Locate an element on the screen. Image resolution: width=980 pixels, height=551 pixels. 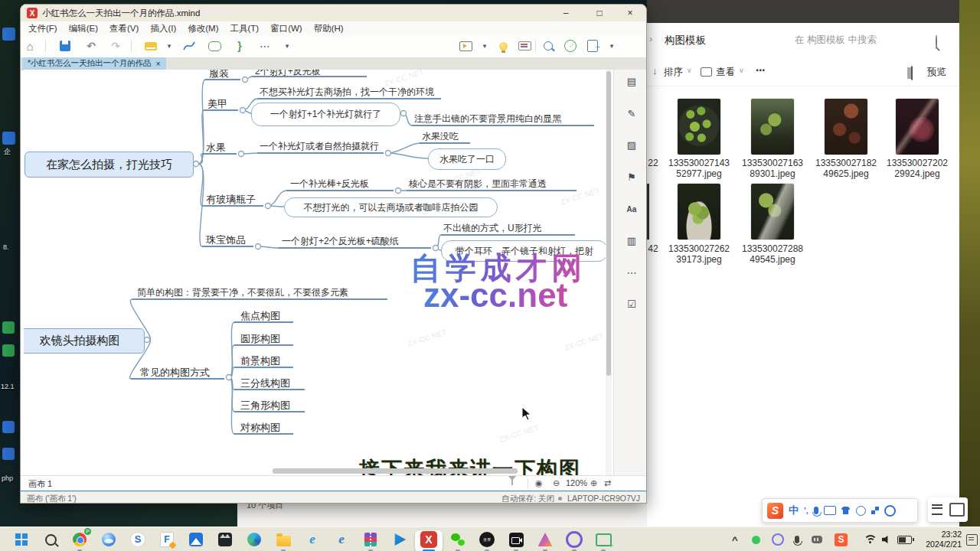
maximize-button: □ is located at coordinates (599, 13).